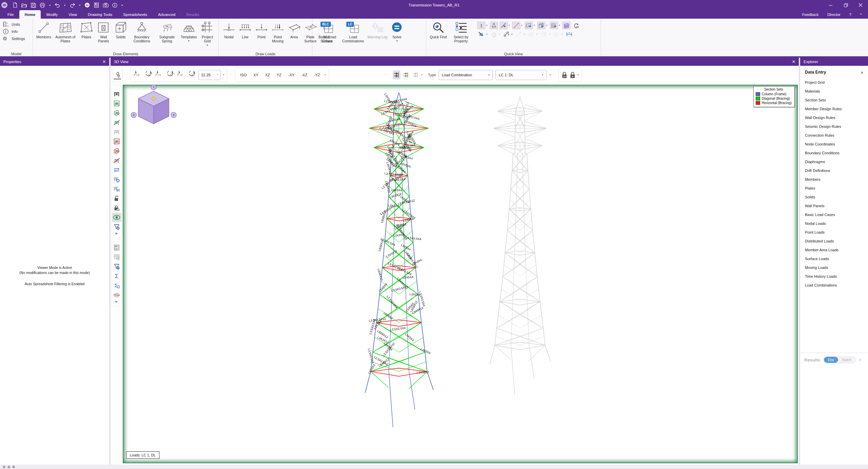 The width and height of the screenshot is (868, 469). Describe the element at coordinates (189, 31) in the screenshot. I see `ribbon-button-templates: Templates▾` at that location.